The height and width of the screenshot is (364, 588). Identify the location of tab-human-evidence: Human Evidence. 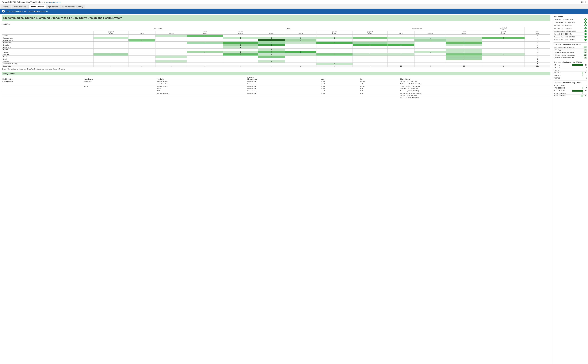
(37, 7).